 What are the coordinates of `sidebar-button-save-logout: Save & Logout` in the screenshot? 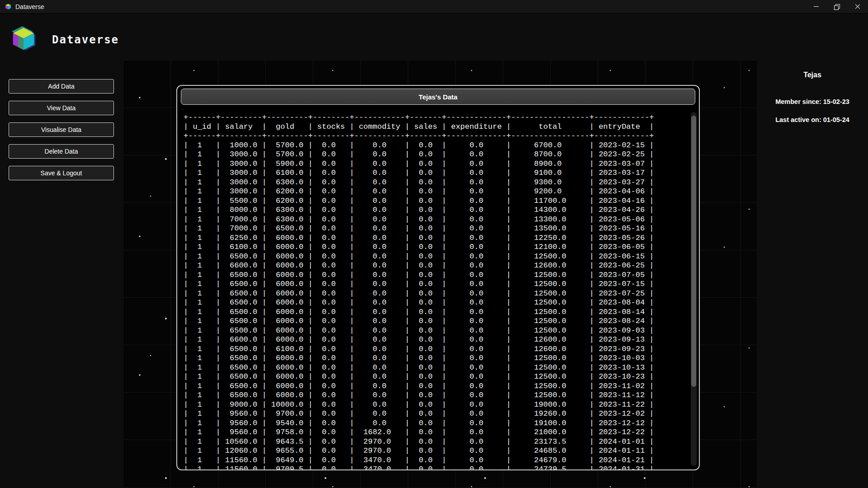 It's located at (61, 173).